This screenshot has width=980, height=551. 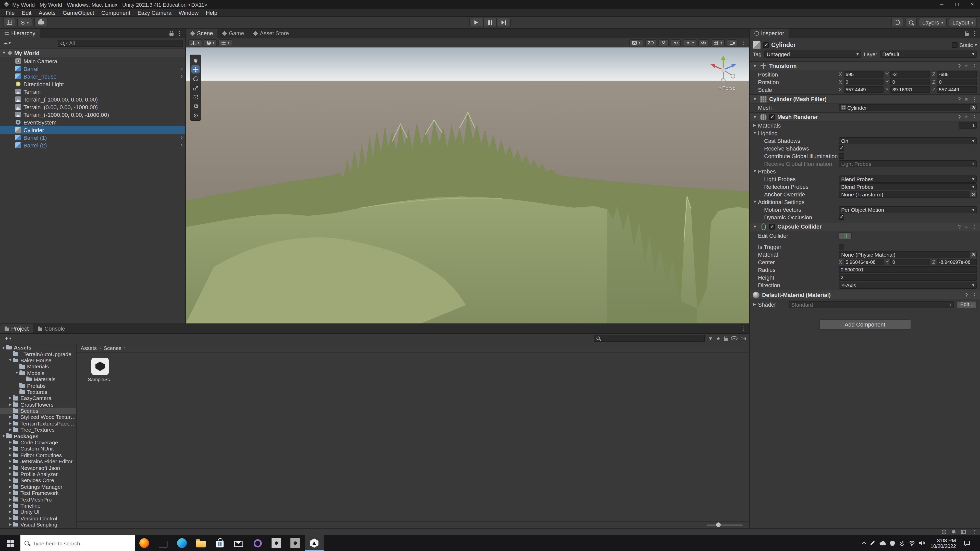 What do you see at coordinates (8, 338) in the screenshot?
I see `create-asset-button: + ▾` at bounding box center [8, 338].